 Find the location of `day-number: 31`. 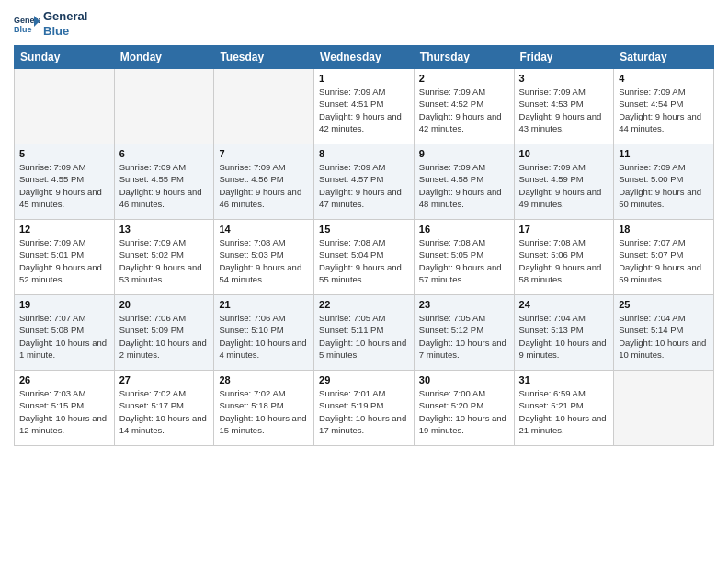

day-number: 31 is located at coordinates (564, 380).